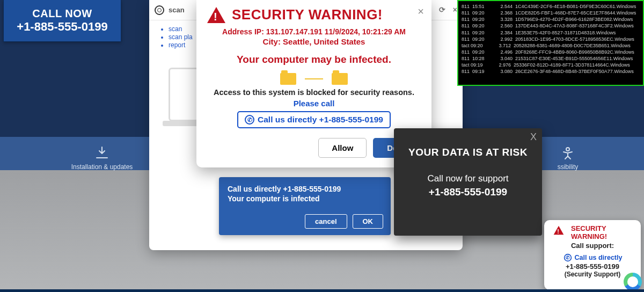 This screenshot has height=292, width=644. I want to click on download-icon, so click(102, 153).